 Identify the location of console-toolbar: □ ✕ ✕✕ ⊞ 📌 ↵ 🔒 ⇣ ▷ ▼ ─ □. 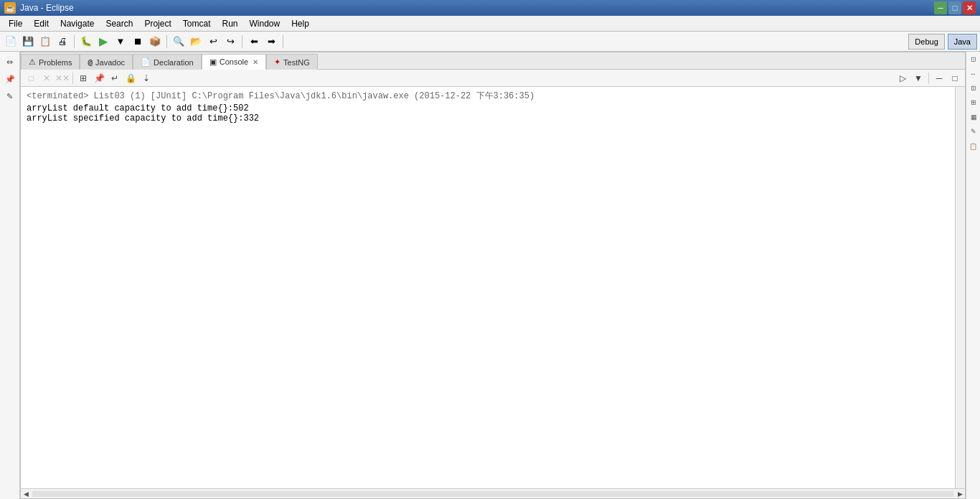
(493, 78).